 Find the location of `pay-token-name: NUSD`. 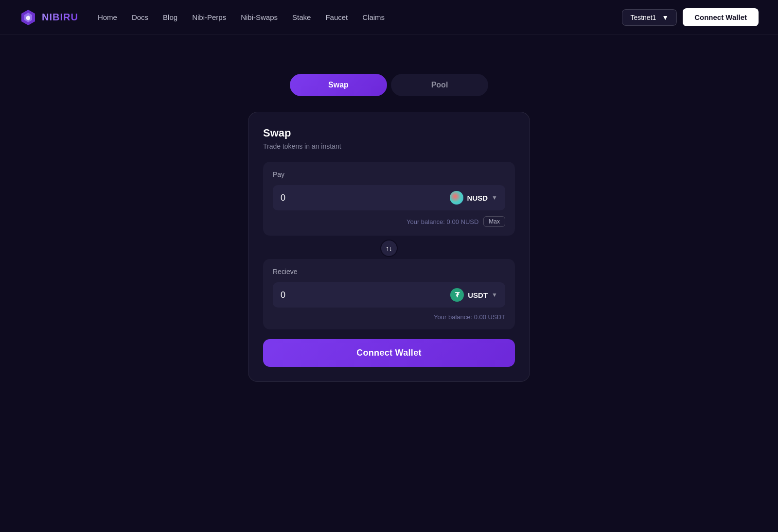

pay-token-name: NUSD is located at coordinates (477, 198).